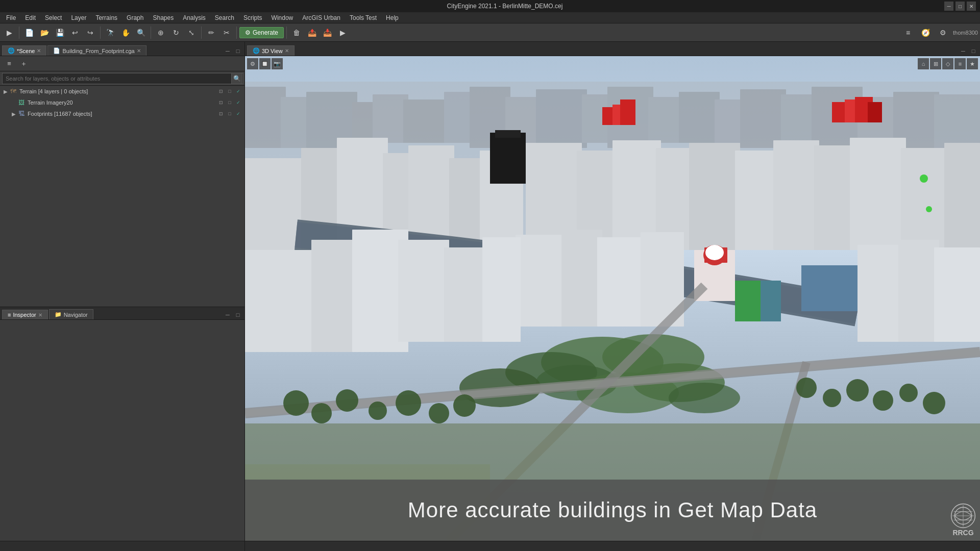  I want to click on inspector-panel-minimize: ─, so click(228, 315).